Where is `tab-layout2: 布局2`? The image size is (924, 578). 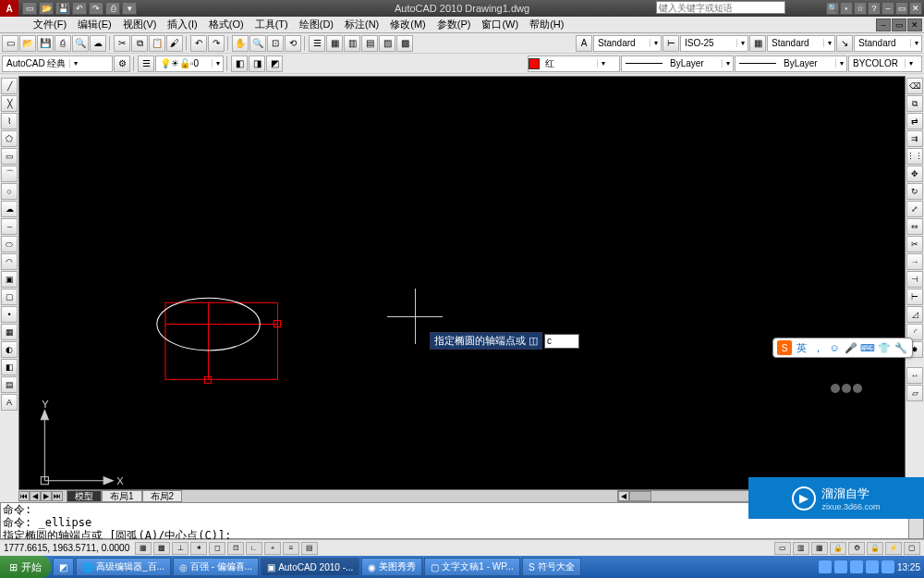
tab-layout2: 布局2 is located at coordinates (163, 496).